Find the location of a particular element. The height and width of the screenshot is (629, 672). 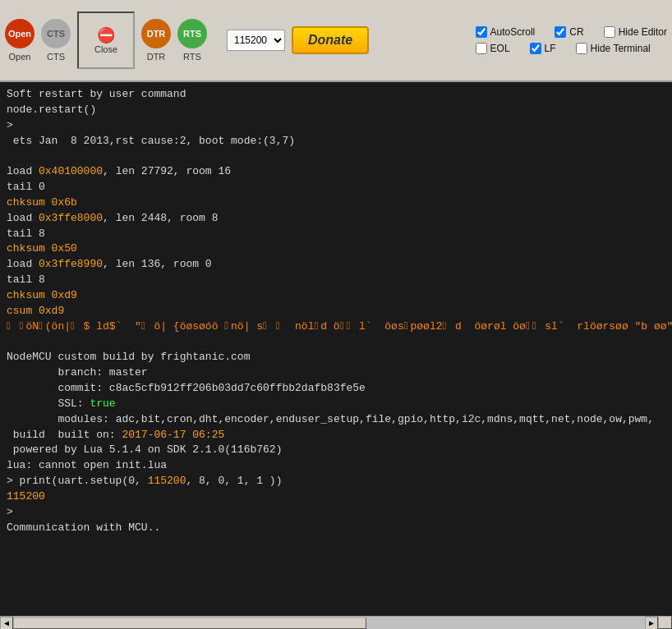

rts-group: RTS RTS is located at coordinates (192, 40).